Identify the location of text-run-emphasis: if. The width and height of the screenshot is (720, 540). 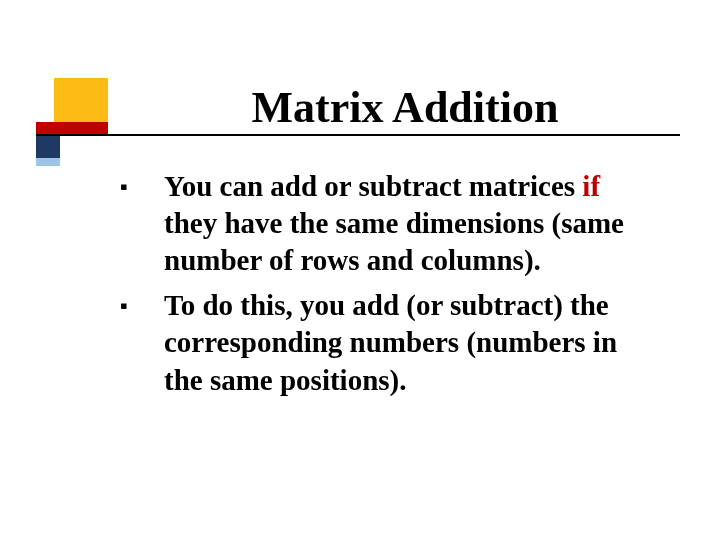
(591, 186).